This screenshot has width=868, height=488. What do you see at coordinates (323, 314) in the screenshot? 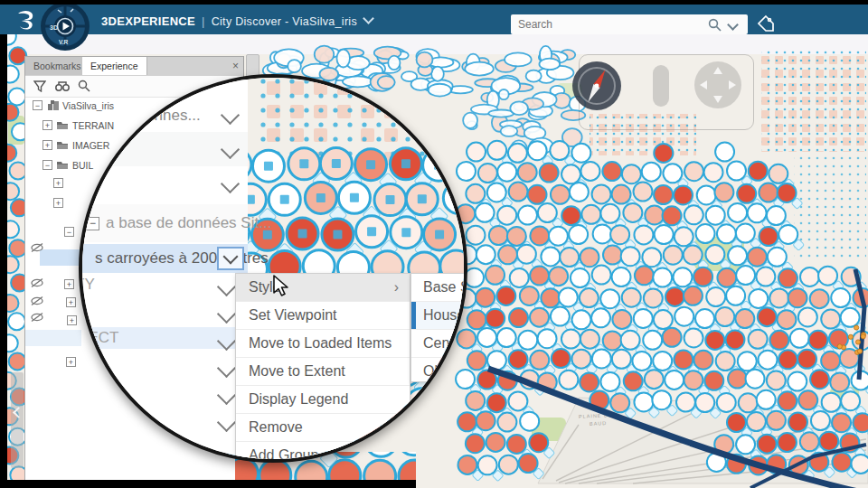
I see `menu-item-set-viewpoint: Set Viewpoint` at bounding box center [323, 314].